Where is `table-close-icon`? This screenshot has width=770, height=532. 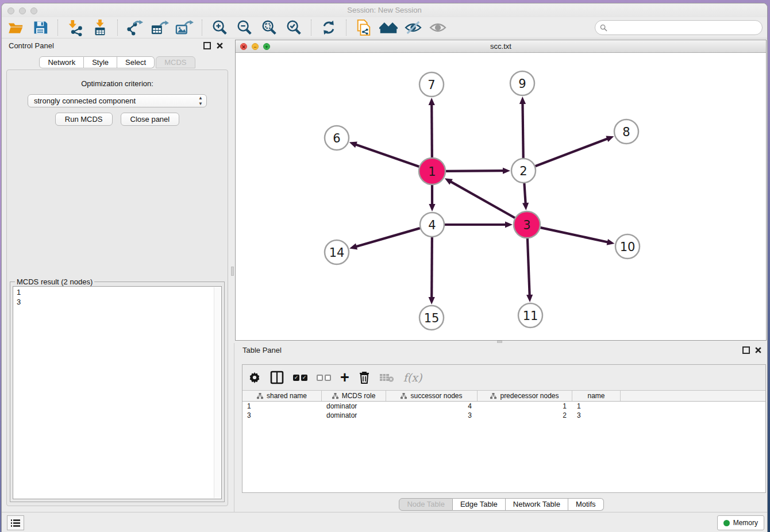
table-close-icon is located at coordinates (759, 350).